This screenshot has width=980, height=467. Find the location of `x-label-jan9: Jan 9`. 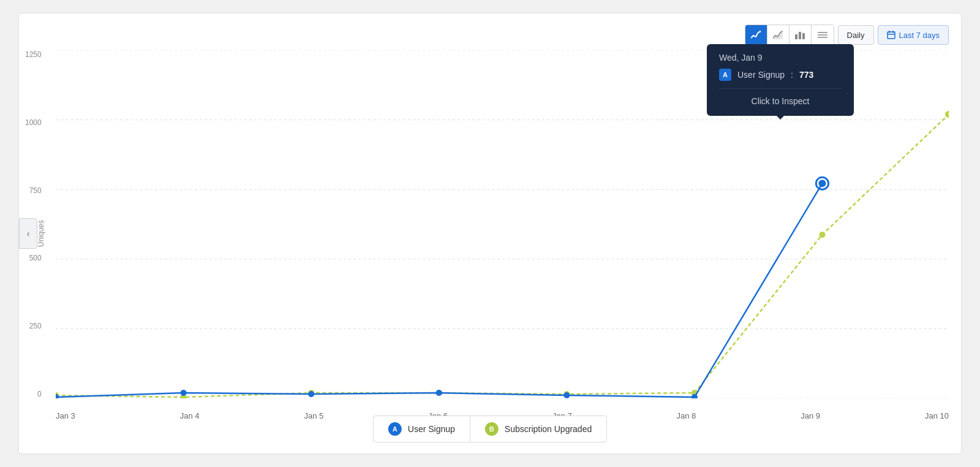

x-label-jan9: Jan 9 is located at coordinates (810, 416).